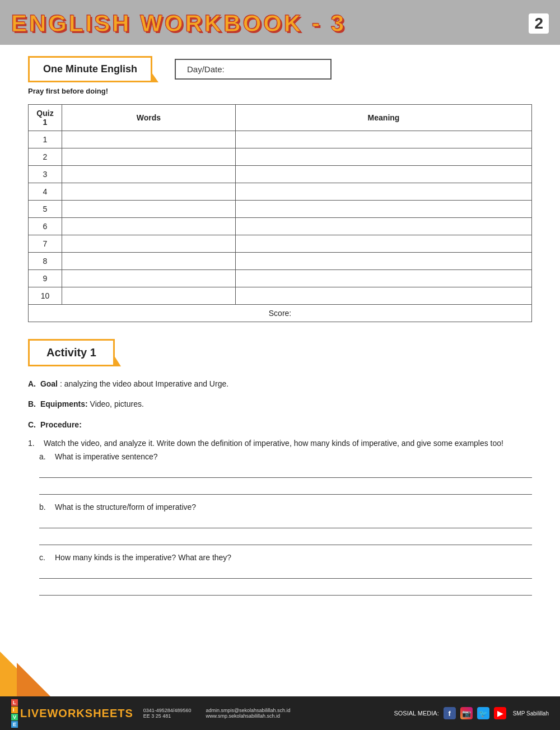  Describe the element at coordinates (483, 713) in the screenshot. I see `twitter-icon: 🐦` at that location.